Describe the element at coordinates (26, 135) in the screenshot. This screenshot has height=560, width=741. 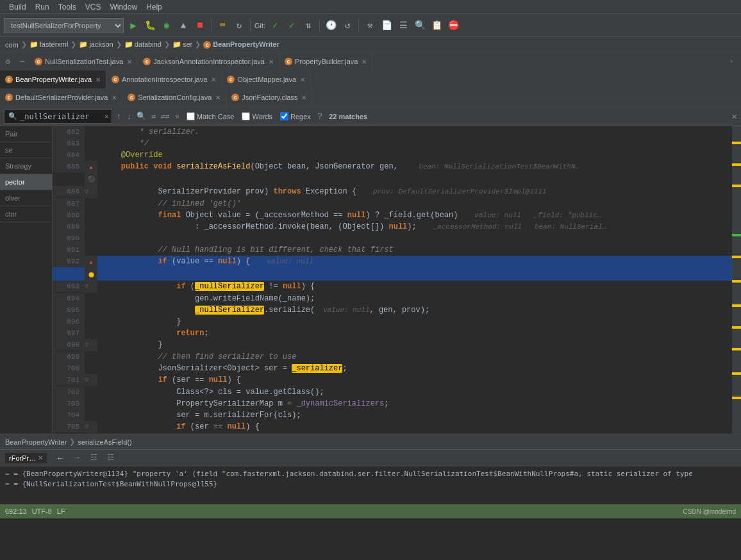
I see `sidebar-item-pair: Pair` at that location.